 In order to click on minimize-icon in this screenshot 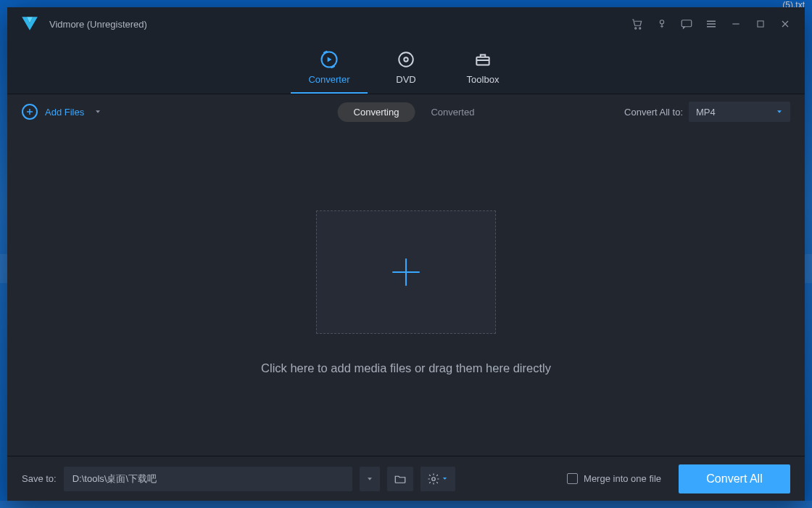, I will do `click(736, 24)`.